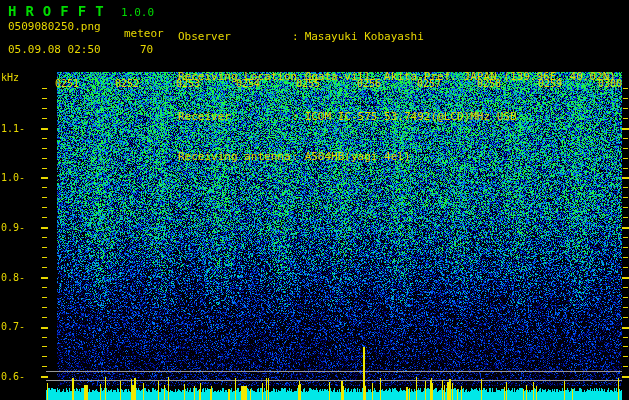  I want to click on station-row-label: Receiving antenna, so click(235, 156).